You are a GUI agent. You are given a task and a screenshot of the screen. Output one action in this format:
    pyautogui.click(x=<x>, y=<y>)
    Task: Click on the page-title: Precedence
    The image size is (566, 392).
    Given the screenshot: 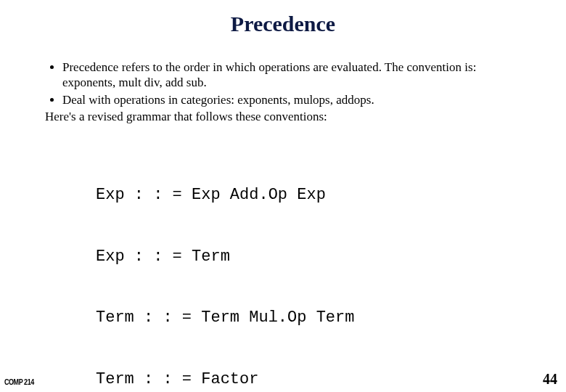 What is the action you would take?
    pyautogui.click(x=283, y=18)
    